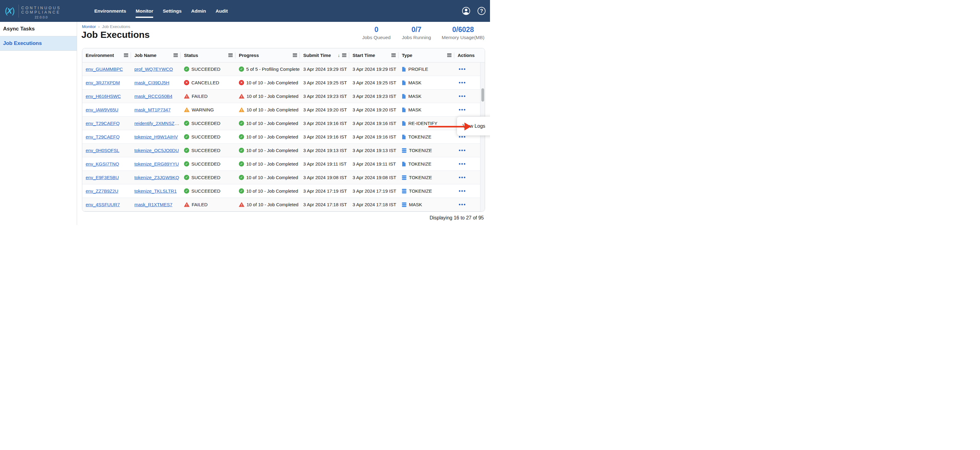  I want to click on brand-line-2: COMPLIANCE, so click(41, 12).